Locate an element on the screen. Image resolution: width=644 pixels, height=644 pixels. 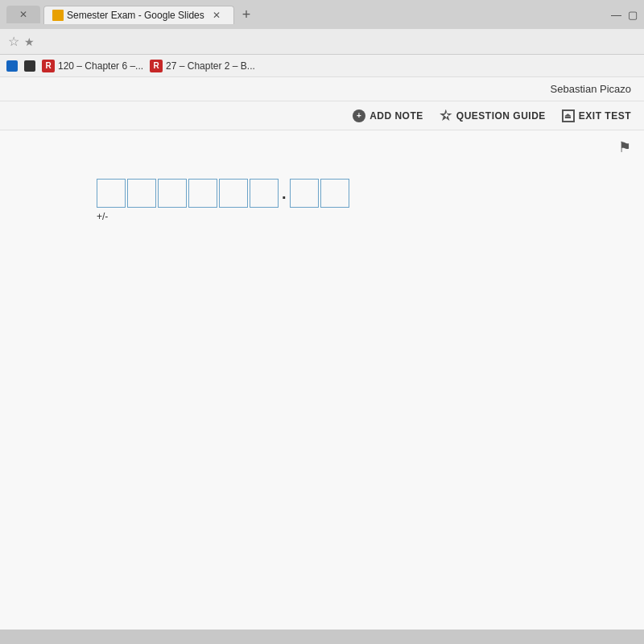
bookmark-r1-icon: R is located at coordinates (48, 66).